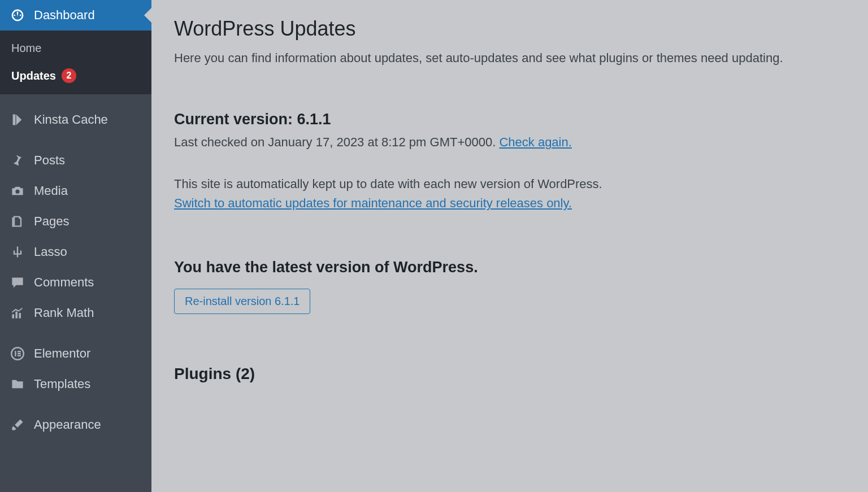 The width and height of the screenshot is (868, 492). What do you see at coordinates (51, 252) in the screenshot?
I see `sidebar-item-label: Lasso` at bounding box center [51, 252].